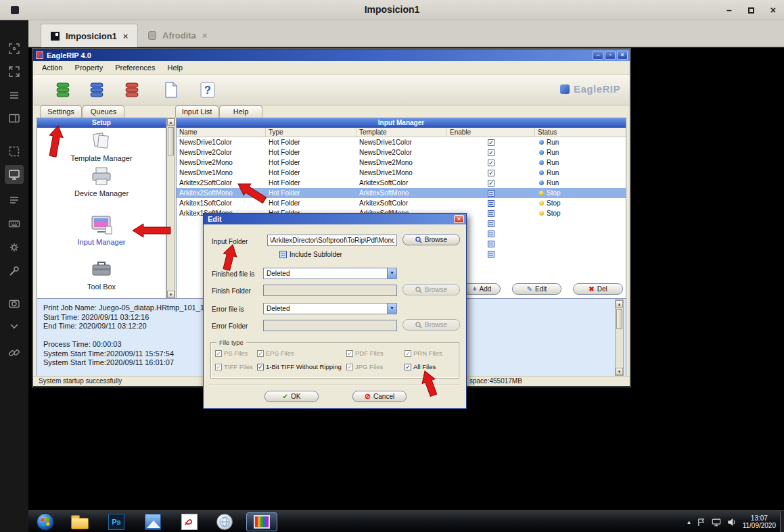  What do you see at coordinates (89, 68) in the screenshot?
I see `menu-property: Property` at bounding box center [89, 68].